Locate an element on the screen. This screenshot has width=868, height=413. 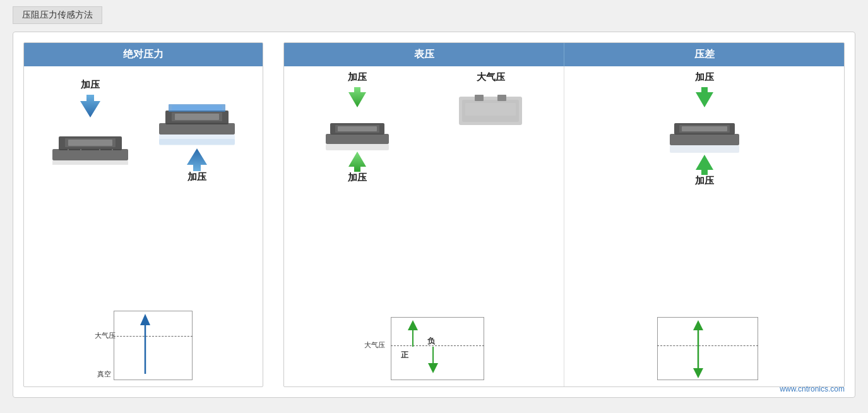
diff-chart-arrow-icon is located at coordinates (698, 349).